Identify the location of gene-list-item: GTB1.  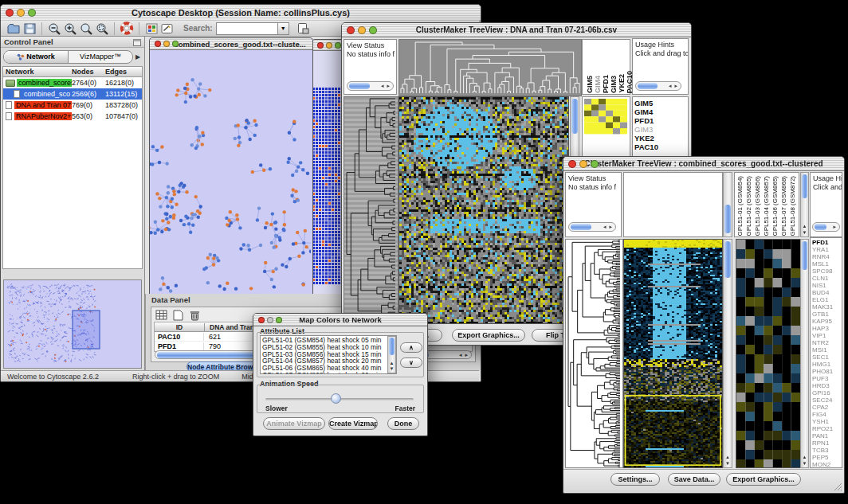
(826, 314).